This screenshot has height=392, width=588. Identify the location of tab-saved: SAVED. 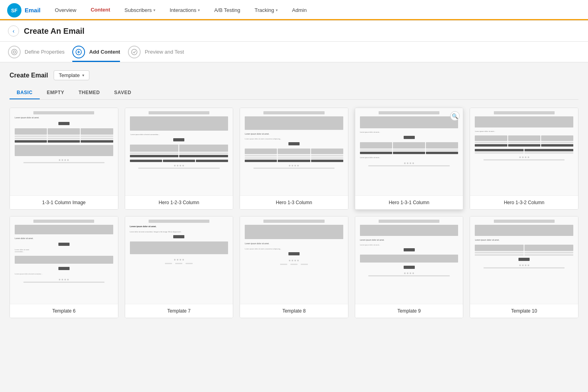
(122, 93).